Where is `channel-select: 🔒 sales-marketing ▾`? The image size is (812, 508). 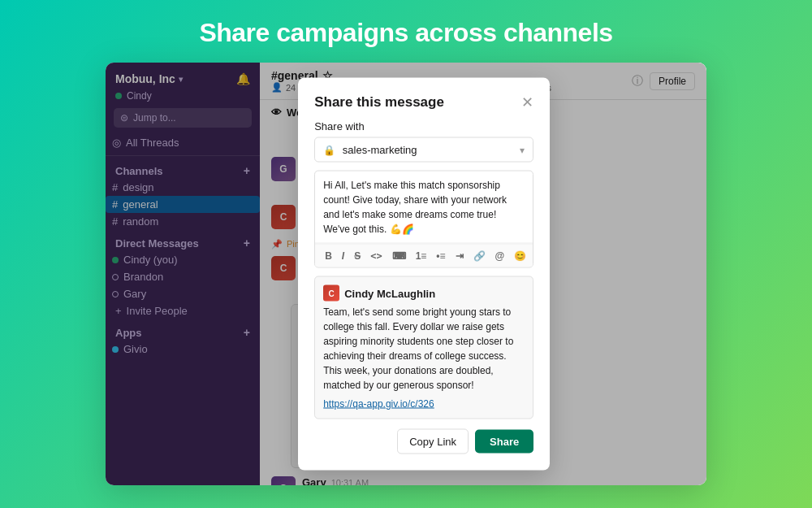 channel-select: 🔒 sales-marketing ▾ is located at coordinates (424, 150).